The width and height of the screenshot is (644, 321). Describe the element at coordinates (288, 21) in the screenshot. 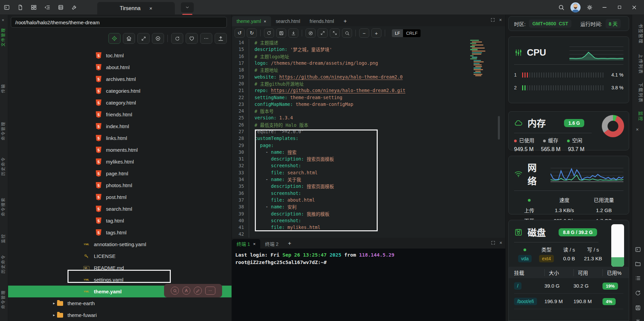

I see `editor-tab-search.html: search.html` at that location.